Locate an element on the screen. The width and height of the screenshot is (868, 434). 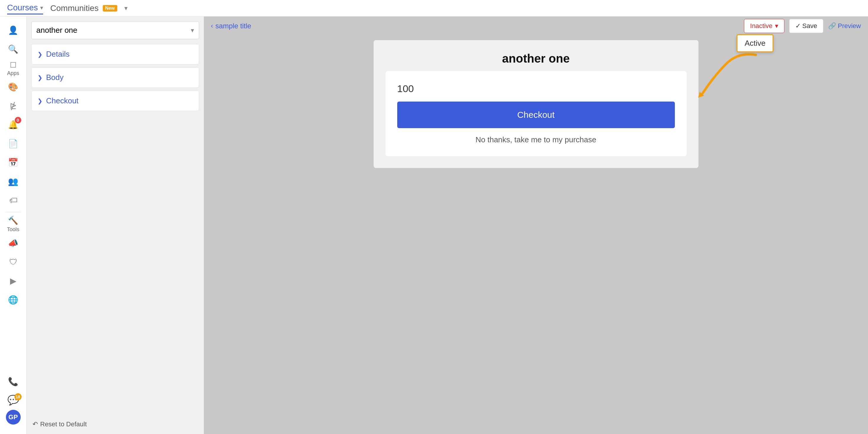
megaphone-icon: 📣 is located at coordinates (13, 243).